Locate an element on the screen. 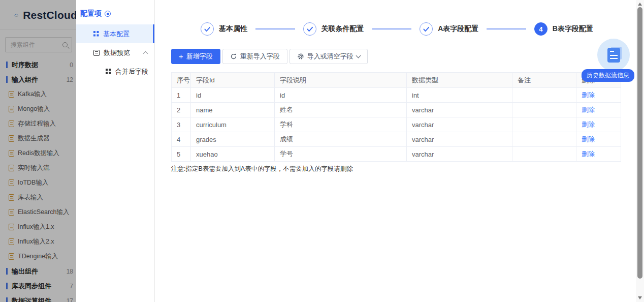 The height and width of the screenshot is (302, 644). cell-data-type: int is located at coordinates (460, 96).